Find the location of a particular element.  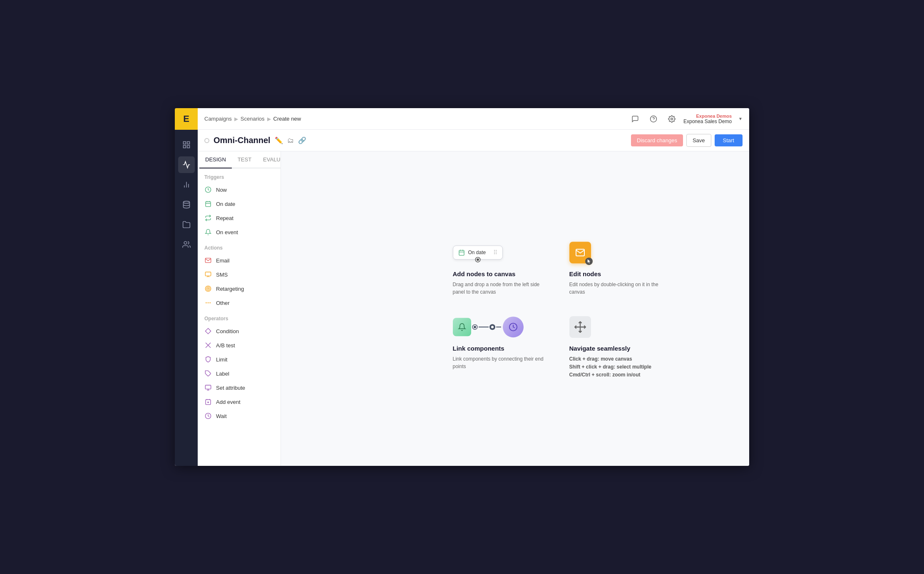

on-date-node: On date ⠿ is located at coordinates (478, 252).